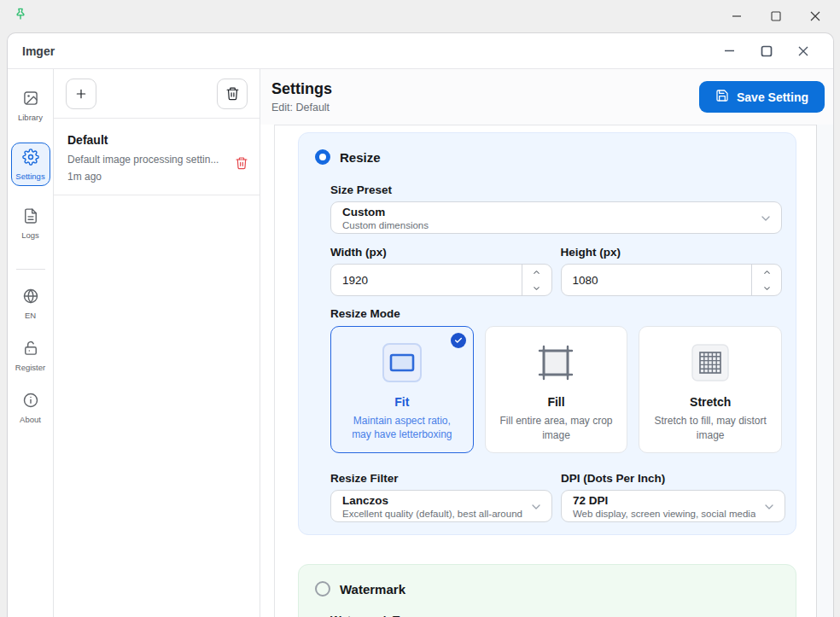 This screenshot has width=840, height=617. I want to click on os-close-button, so click(815, 16).